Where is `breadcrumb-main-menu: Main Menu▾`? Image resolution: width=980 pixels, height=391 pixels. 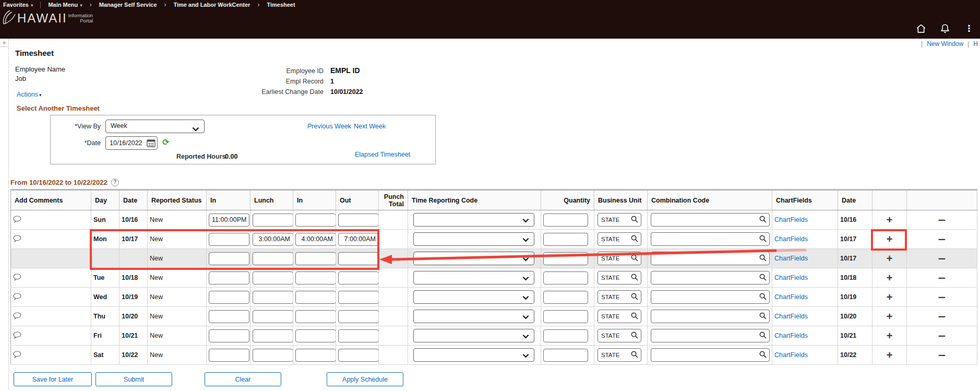
breadcrumb-main-menu: Main Menu▾ is located at coordinates (65, 5).